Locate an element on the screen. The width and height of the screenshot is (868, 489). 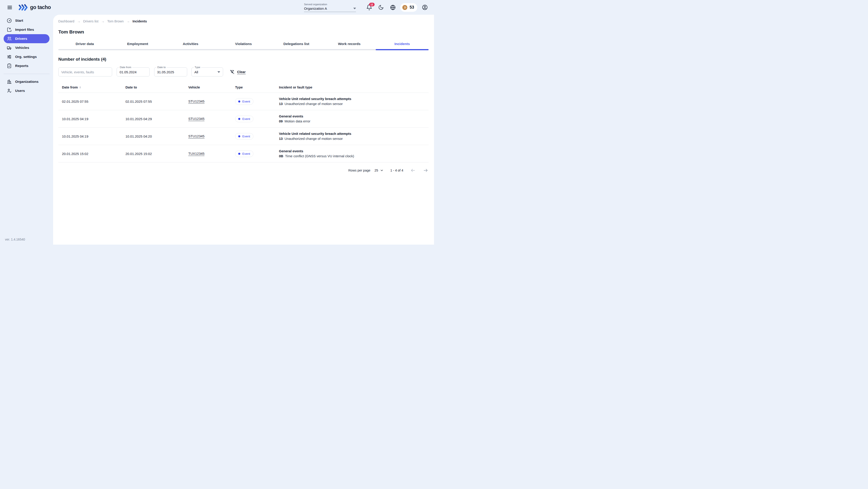
sidebar-item-label: Org. settings is located at coordinates (26, 57).